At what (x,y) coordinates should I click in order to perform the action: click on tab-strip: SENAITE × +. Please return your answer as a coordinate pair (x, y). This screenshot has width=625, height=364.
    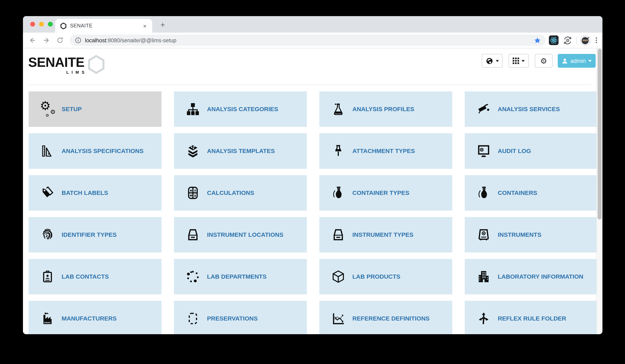
    Looking at the image, I should click on (313, 24).